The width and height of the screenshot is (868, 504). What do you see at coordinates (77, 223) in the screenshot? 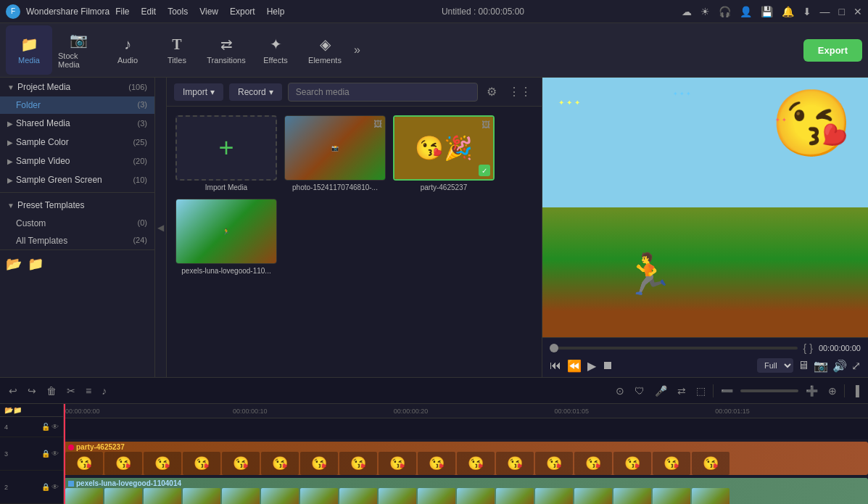
I see `panel-item-custom: Custom (0)` at bounding box center [77, 223].